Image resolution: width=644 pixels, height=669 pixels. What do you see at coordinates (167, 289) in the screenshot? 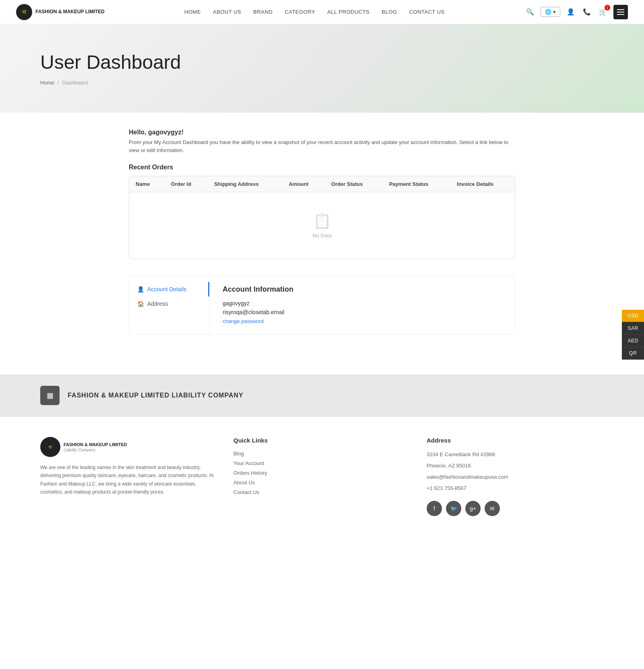
I see `account-details-label: Account Details` at bounding box center [167, 289].